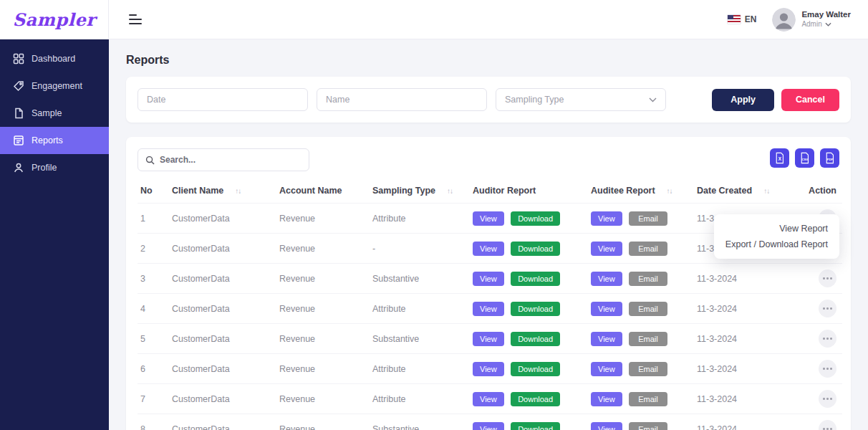 This screenshot has width=868, height=430. What do you see at coordinates (811, 100) in the screenshot?
I see `cancel-button: Cancel` at bounding box center [811, 100].